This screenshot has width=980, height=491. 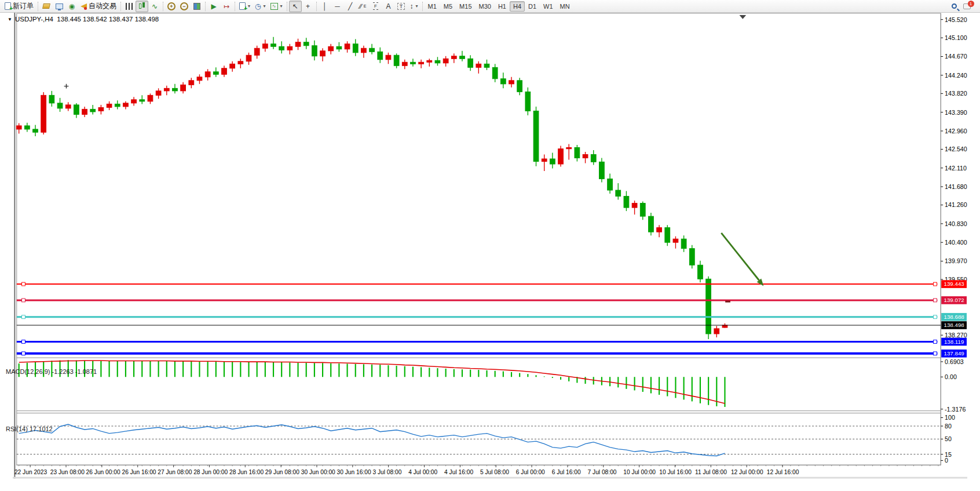 What do you see at coordinates (495, 472) in the screenshot?
I see `time-label: 5 Jul 08:00` at bounding box center [495, 472].